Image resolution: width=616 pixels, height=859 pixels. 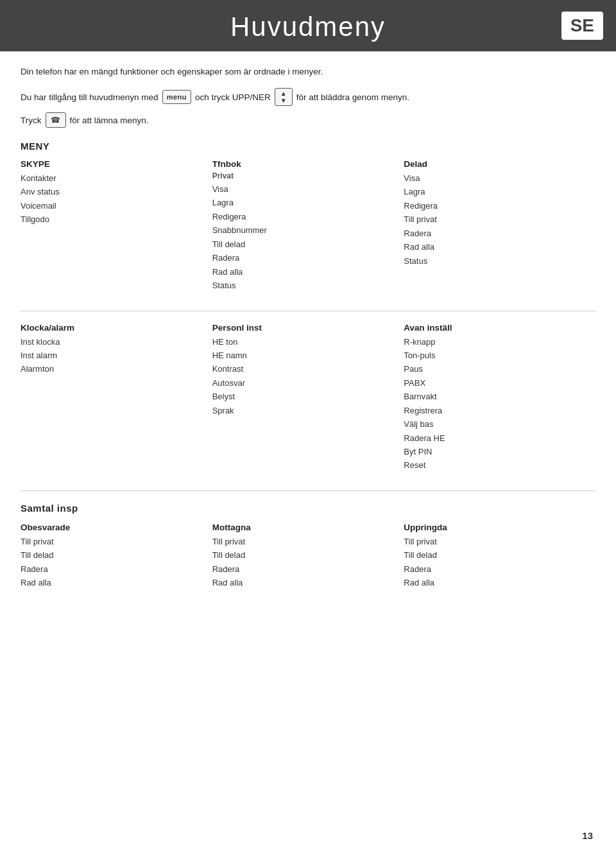 What do you see at coordinates (308, 226) in the screenshot?
I see `menu-section-1: SKYPE Kontakter Anv status Voicemail Til…` at bounding box center [308, 226].